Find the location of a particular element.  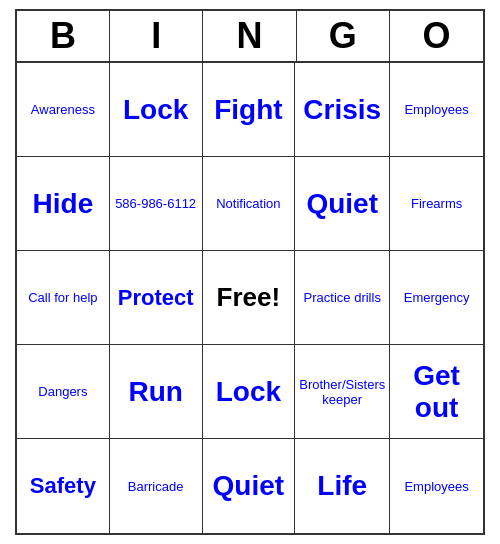

bingo-cell: Crisis is located at coordinates (342, 110).